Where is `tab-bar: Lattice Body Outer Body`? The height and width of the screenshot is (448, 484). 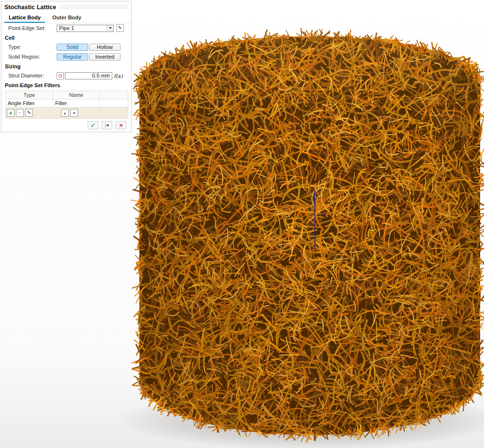
tab-bar: Lattice Body Outer Body is located at coordinates (66, 17).